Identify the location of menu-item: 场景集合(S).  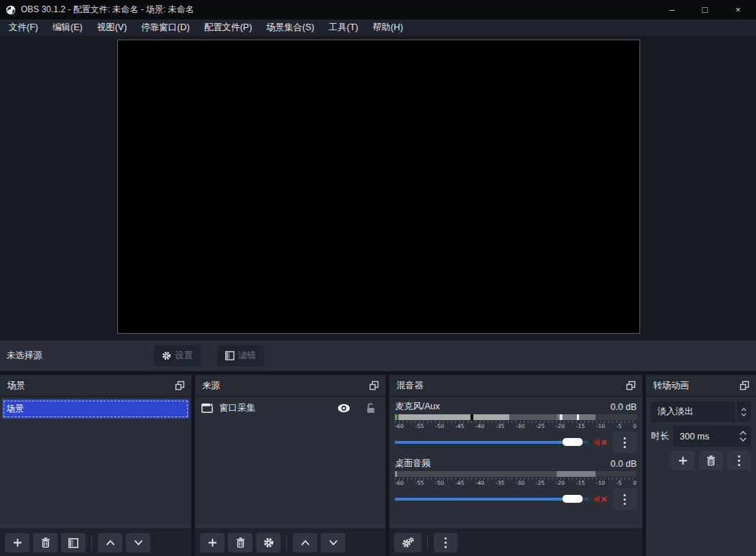
(291, 27).